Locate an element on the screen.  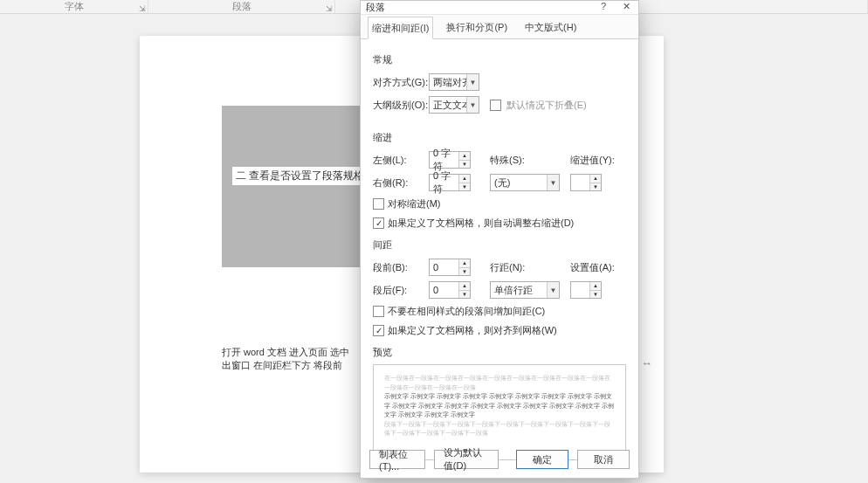
line-spacing-combo: 单倍行距 ▼ is located at coordinates (525, 290).